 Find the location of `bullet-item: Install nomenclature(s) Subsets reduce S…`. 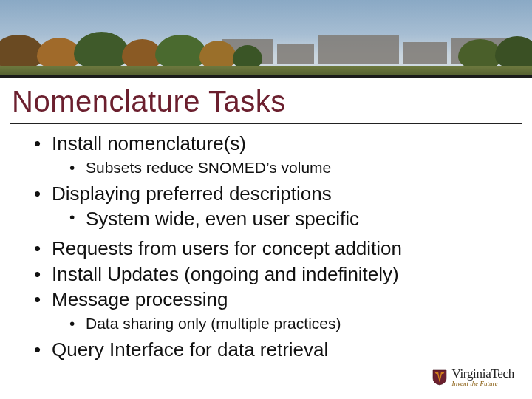

bullet-item: Install nomenclature(s) Subsets reduce S… is located at coordinates (266, 154).